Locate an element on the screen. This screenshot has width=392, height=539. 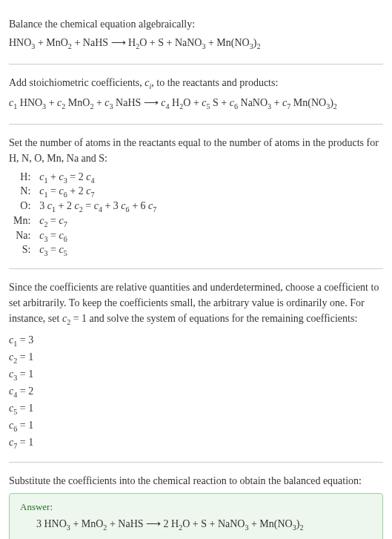
element-label: Na: is located at coordinates (22, 237).